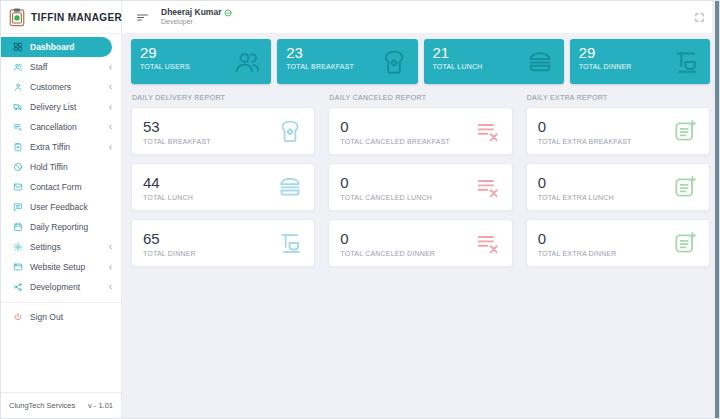 This screenshot has width=720, height=419. I want to click on logo-row: TIFFIN MANAGER, so click(61, 18).